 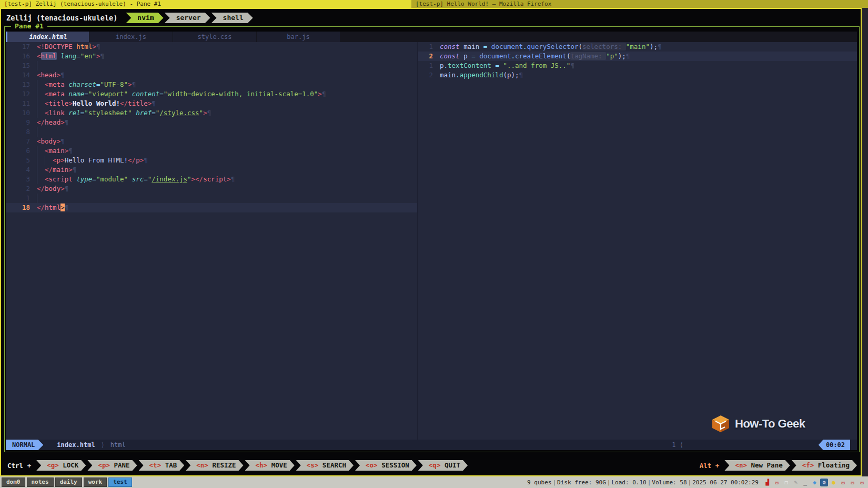 I want to click on keybind-quit: <q> QUIT, so click(x=443, y=465).